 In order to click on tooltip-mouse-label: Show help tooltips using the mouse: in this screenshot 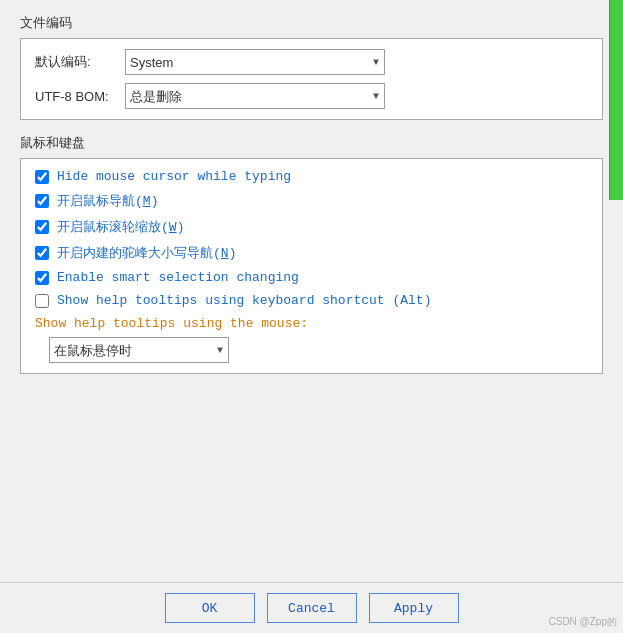, I will do `click(312, 324)`.